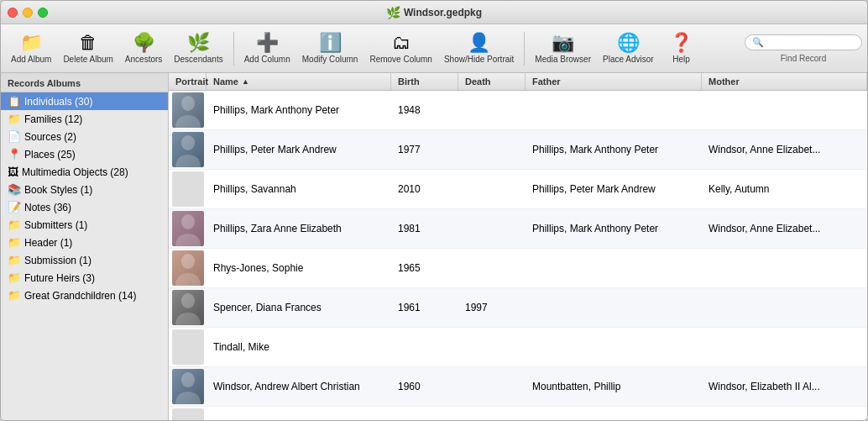 The height and width of the screenshot is (421, 868). I want to click on table-row: Phillips, Peter Mark Andrew 1977 Phillip…, so click(518, 150).